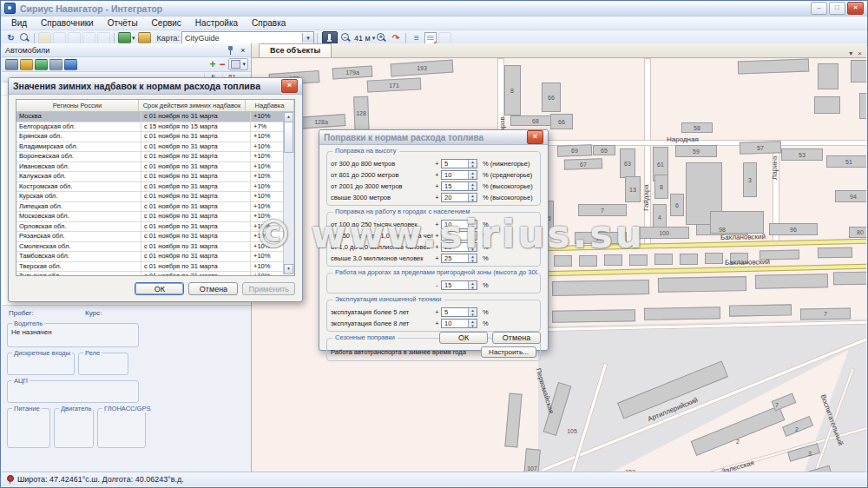 The height and width of the screenshot is (488, 868). I want to click on globe-blue-icon, so click(71, 64).